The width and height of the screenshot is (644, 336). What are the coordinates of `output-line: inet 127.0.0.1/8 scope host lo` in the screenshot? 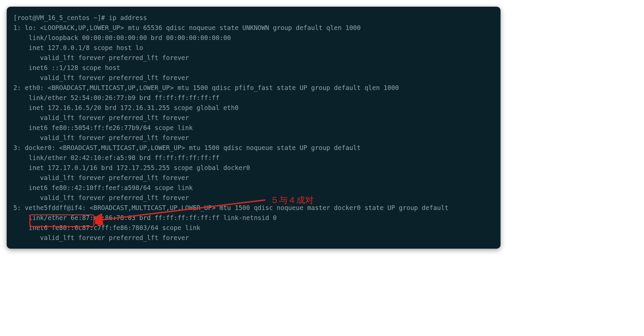 It's located at (254, 48).